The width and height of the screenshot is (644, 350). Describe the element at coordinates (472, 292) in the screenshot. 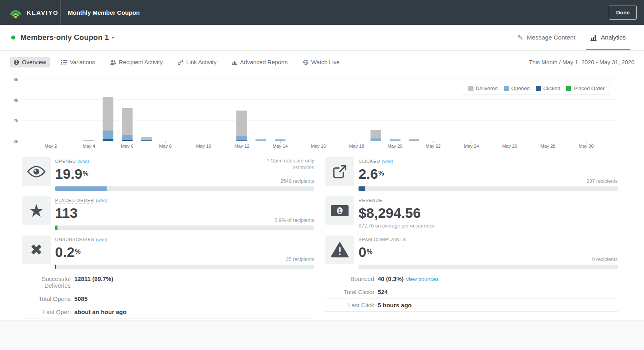

I see `summary-row-total-clicks: Total Clicks 524` at that location.